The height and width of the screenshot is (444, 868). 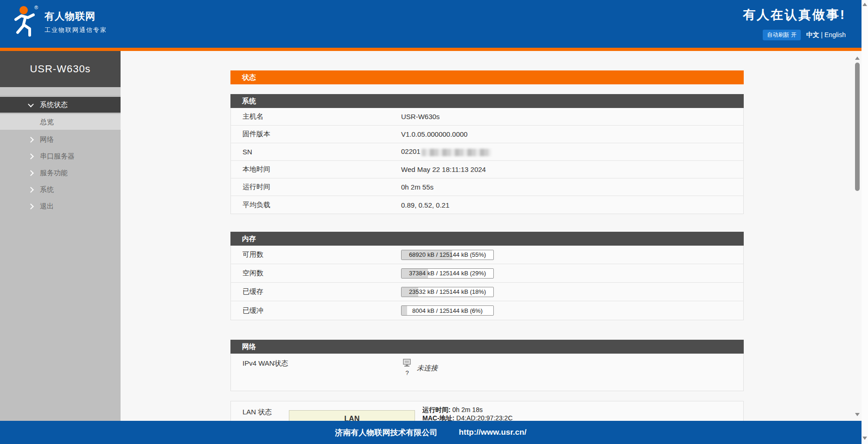 I want to click on row-label: 主机名, so click(x=316, y=117).